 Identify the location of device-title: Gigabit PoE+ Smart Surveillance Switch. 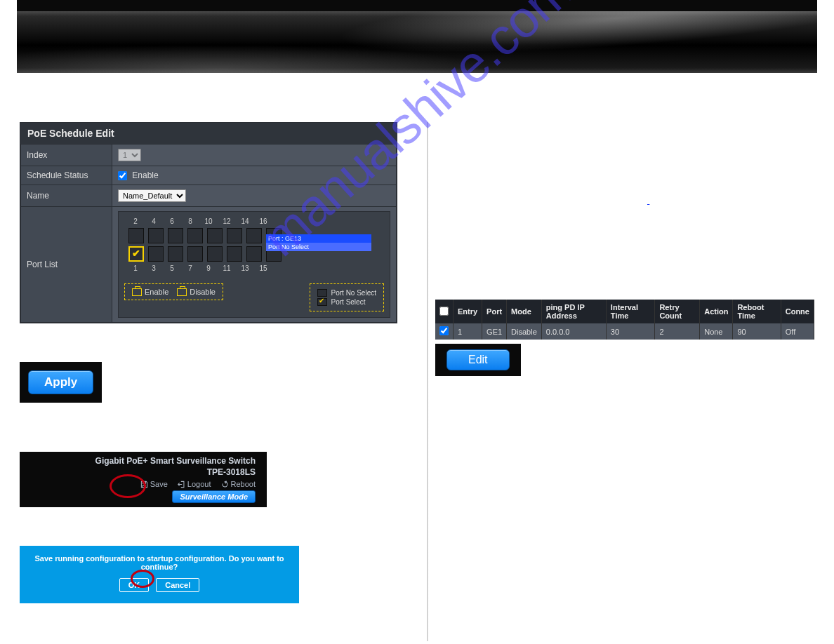
(141, 461).